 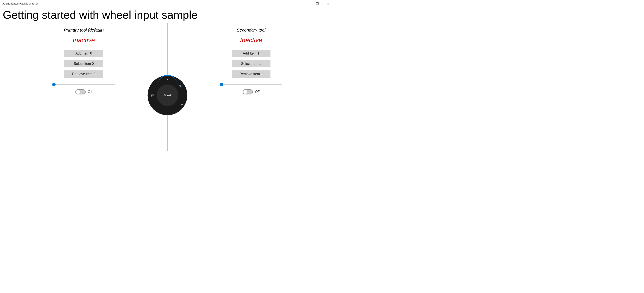 What do you see at coordinates (251, 84) in the screenshot?
I see `secondary-slider-row` at bounding box center [251, 84].